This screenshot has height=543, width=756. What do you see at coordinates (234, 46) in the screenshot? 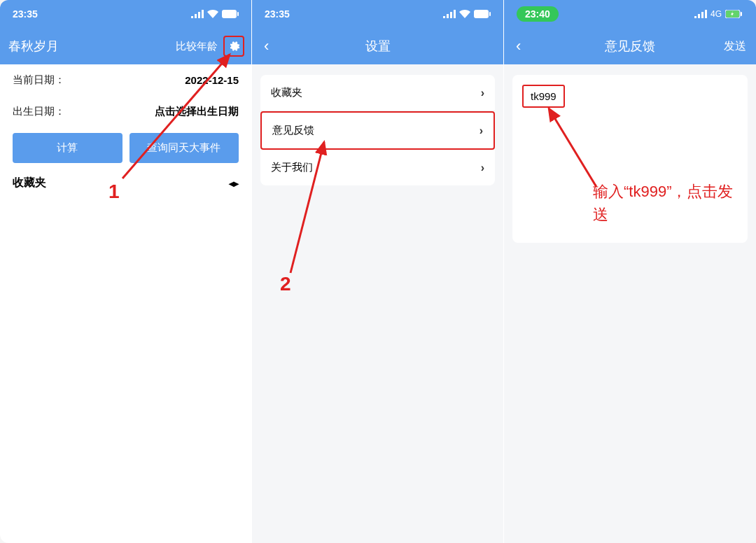
I see `settings-button` at bounding box center [234, 46].